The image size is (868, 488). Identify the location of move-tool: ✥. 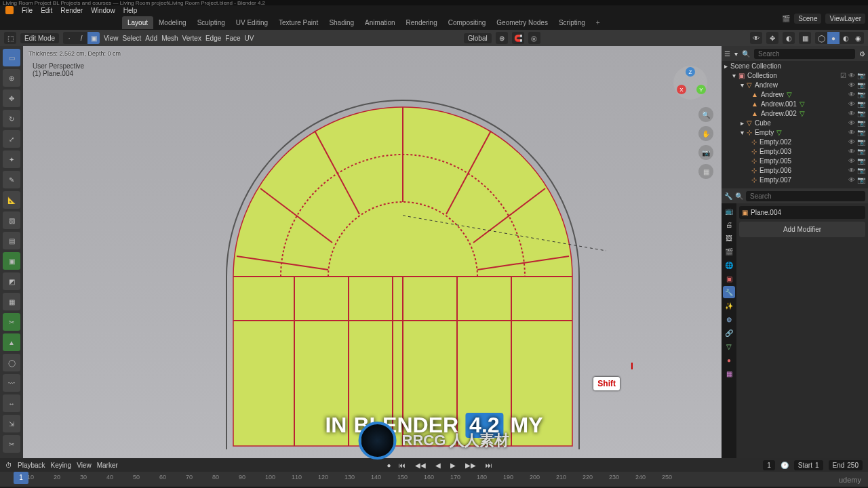
(12, 98).